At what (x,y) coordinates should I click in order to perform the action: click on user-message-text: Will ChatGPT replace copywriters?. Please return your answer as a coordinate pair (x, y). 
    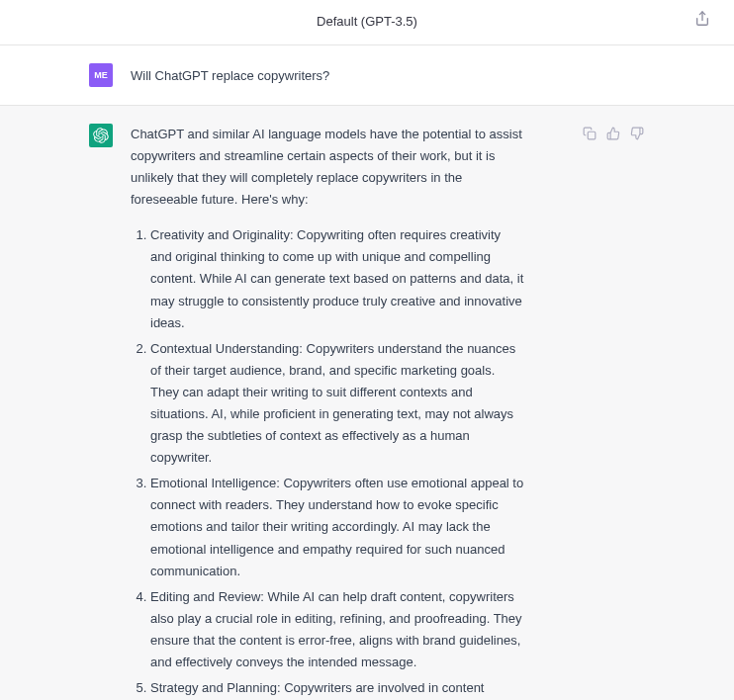
    Looking at the image, I should click on (229, 75).